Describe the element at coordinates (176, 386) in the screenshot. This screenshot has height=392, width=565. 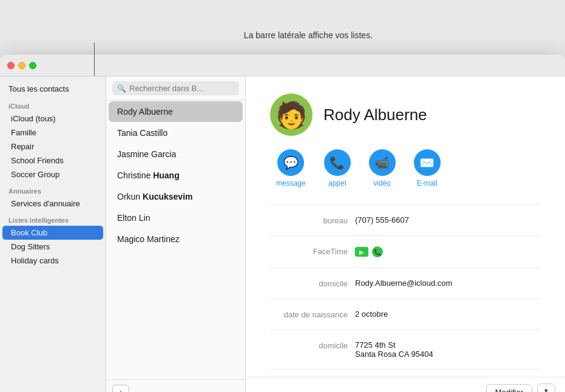
I see `contact-list-footer: +` at that location.